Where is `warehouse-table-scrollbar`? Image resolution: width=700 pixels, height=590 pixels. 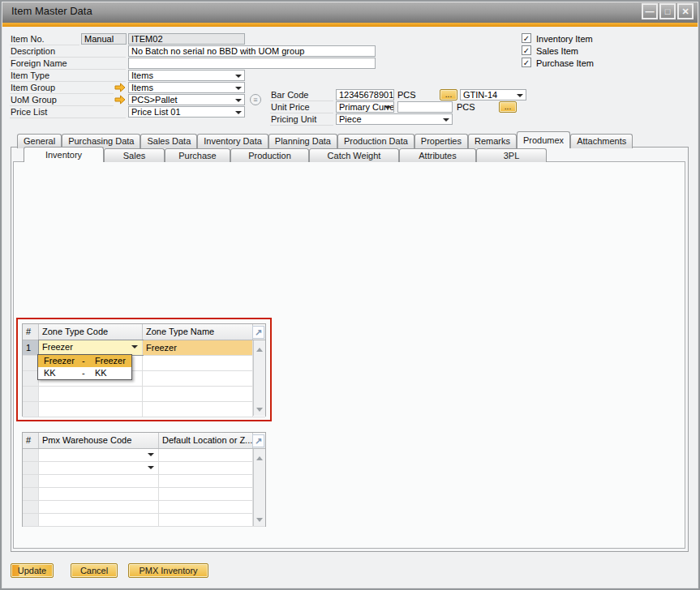 warehouse-table-scrollbar is located at coordinates (260, 488).